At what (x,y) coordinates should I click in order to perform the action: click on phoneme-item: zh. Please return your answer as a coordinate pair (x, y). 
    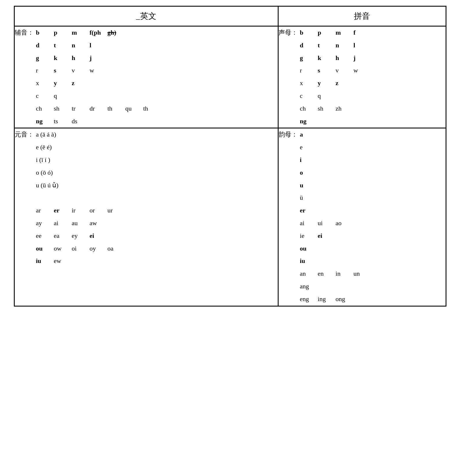
    Looking at the image, I should click on (342, 109).